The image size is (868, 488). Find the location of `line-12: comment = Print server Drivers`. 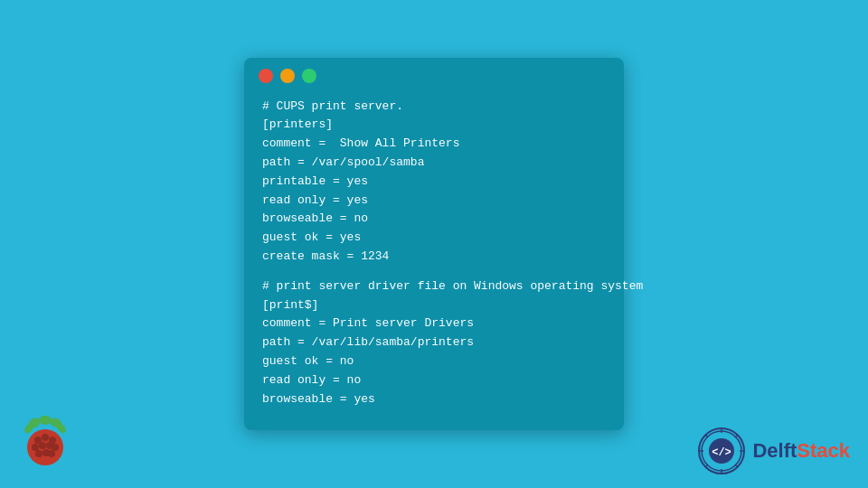

line-12: comment = Print server Drivers is located at coordinates (434, 324).